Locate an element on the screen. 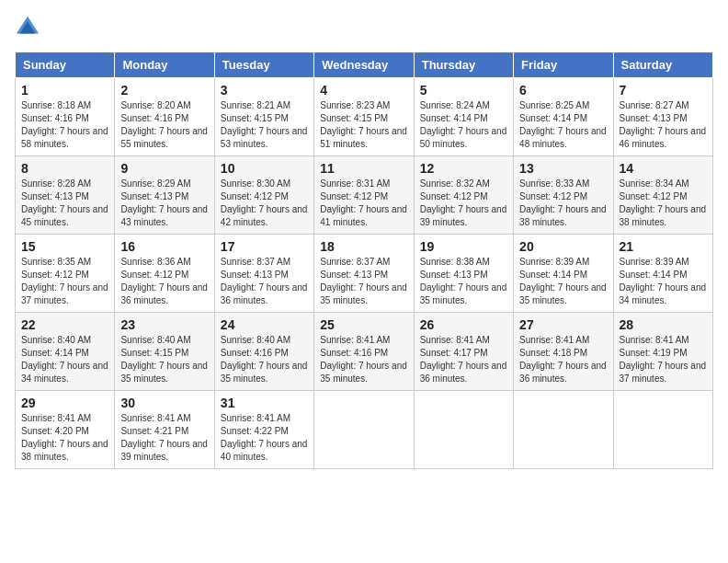  calendar-cell: 31 Sunrise: 8:41 AMSunset: 4:22 PMDaylig… is located at coordinates (264, 431).